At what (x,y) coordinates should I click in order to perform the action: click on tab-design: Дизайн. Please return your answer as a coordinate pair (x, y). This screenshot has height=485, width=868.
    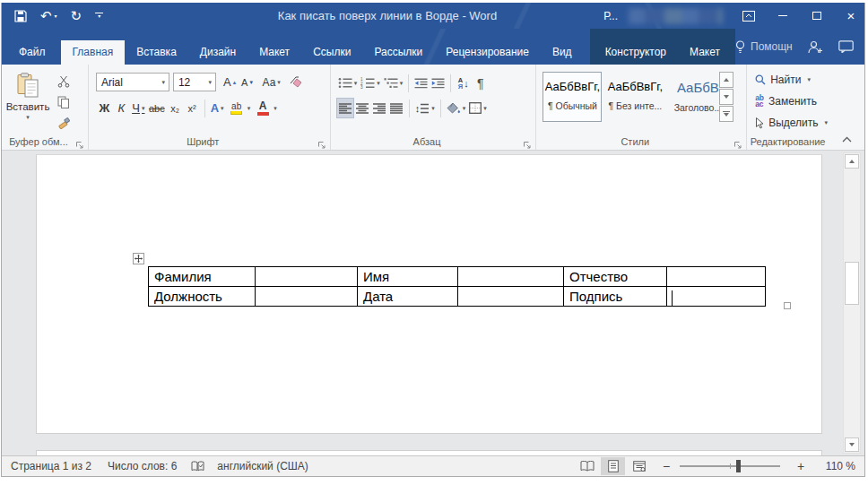
    Looking at the image, I should click on (218, 52).